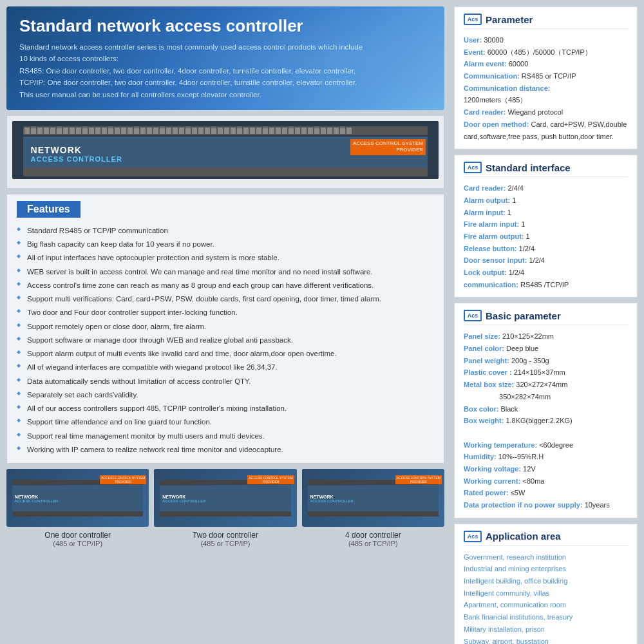 Image resolution: width=644 pixels, height=644 pixels. What do you see at coordinates (49, 209) in the screenshot?
I see `features-title: Features` at bounding box center [49, 209].